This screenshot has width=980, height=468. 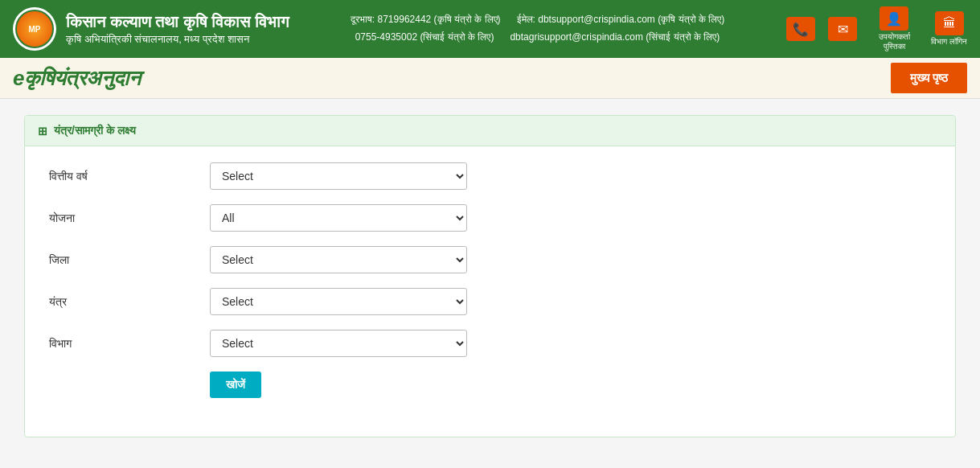 I want to click on header-left: MP किसान कल्याण तथा कृषि विकास विभाग कृष…, so click(x=151, y=29).